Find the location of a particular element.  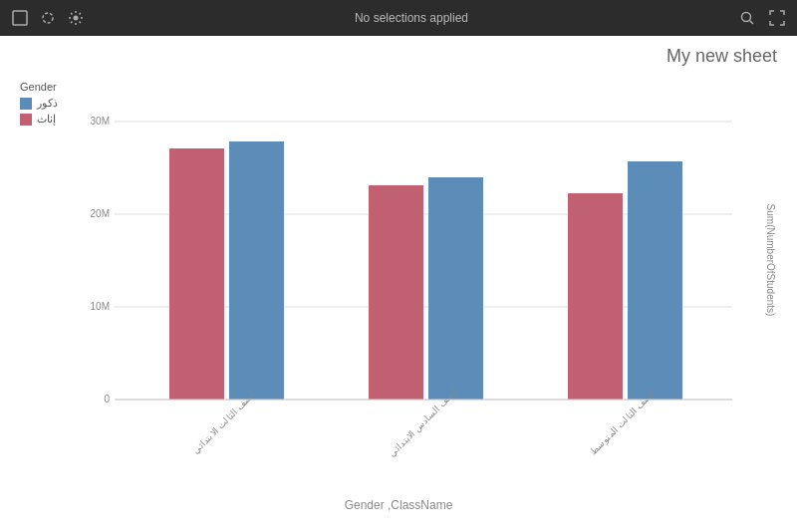

legend-item-female: إناث is located at coordinates (39, 120).